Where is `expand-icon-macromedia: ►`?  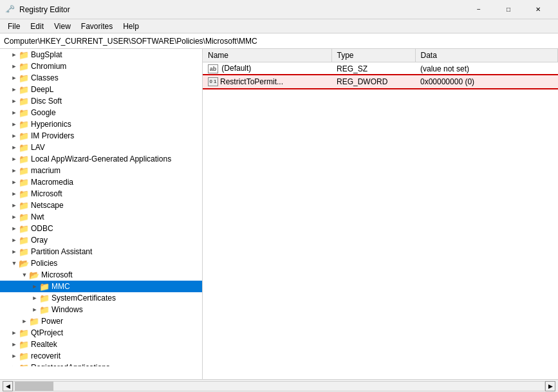 expand-icon-macromedia: ► is located at coordinates (14, 182).